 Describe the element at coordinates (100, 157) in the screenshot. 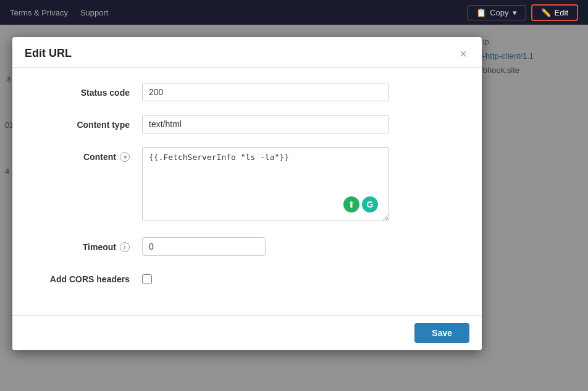

I see `content-label-text: Content` at that location.